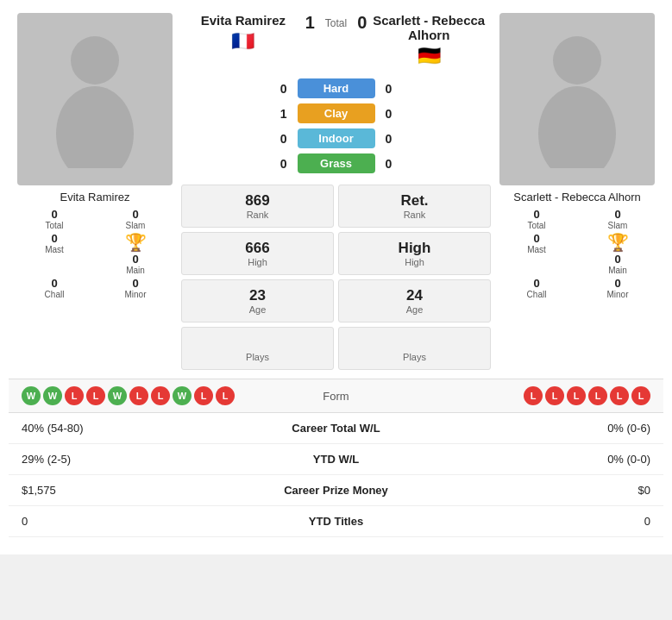 This screenshot has width=672, height=620. What do you see at coordinates (429, 40) in the screenshot?
I see `right-player-heading: Scarlett - Rebecca Alhorn 🇩🇪` at bounding box center [429, 40].